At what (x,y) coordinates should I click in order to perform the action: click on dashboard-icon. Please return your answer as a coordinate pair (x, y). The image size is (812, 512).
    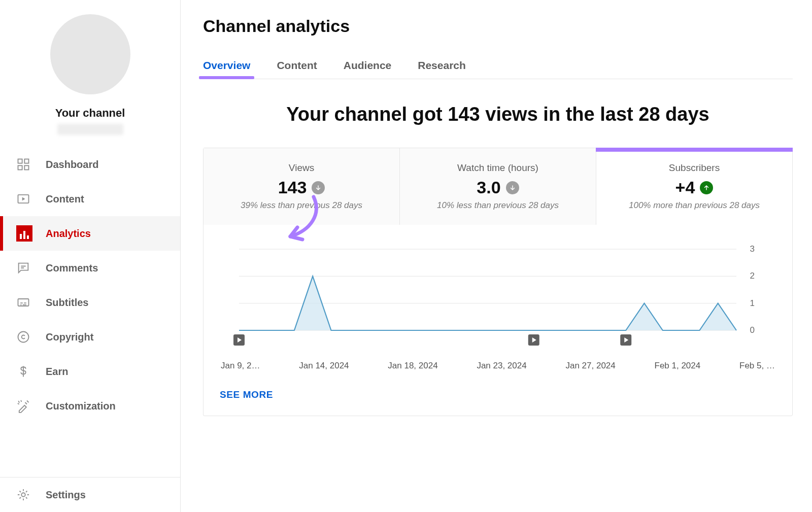
    Looking at the image, I should click on (31, 164).